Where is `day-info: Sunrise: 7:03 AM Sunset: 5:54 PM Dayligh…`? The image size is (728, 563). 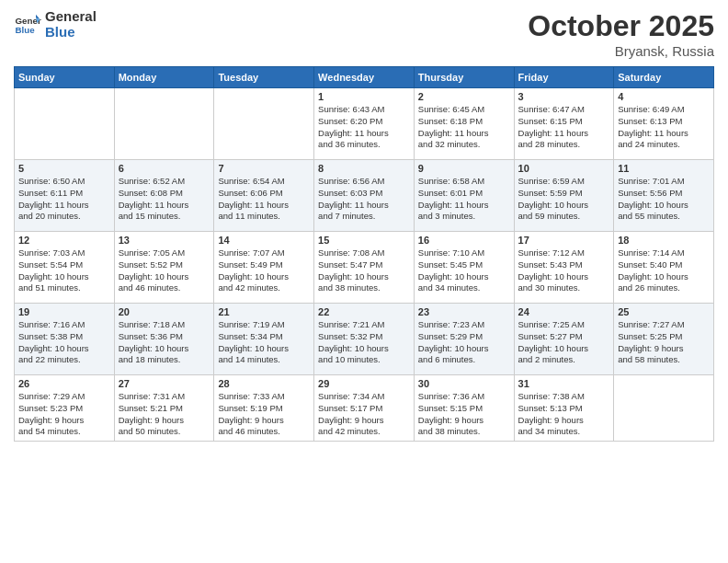 day-info: Sunrise: 7:03 AM Sunset: 5:54 PM Dayligh… is located at coordinates (64, 270).